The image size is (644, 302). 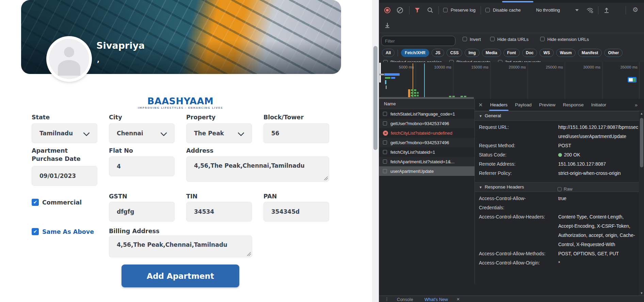 What do you see at coordinates (142, 133) in the screenshot?
I see `city-select: Chennai` at bounding box center [142, 133].